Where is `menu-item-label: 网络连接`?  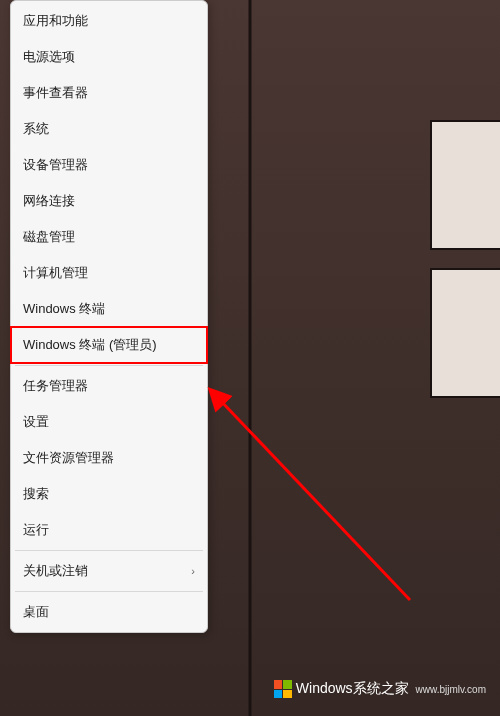
menu-item-label: 网络连接 is located at coordinates (49, 201).